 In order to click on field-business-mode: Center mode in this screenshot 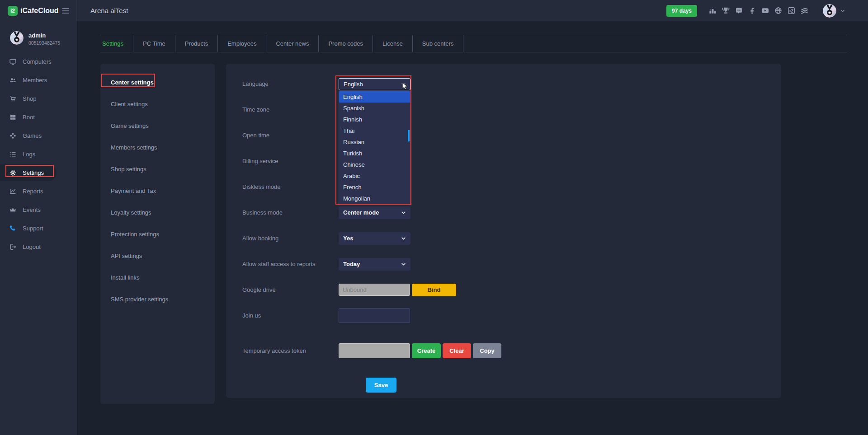, I will do `click(374, 213)`.